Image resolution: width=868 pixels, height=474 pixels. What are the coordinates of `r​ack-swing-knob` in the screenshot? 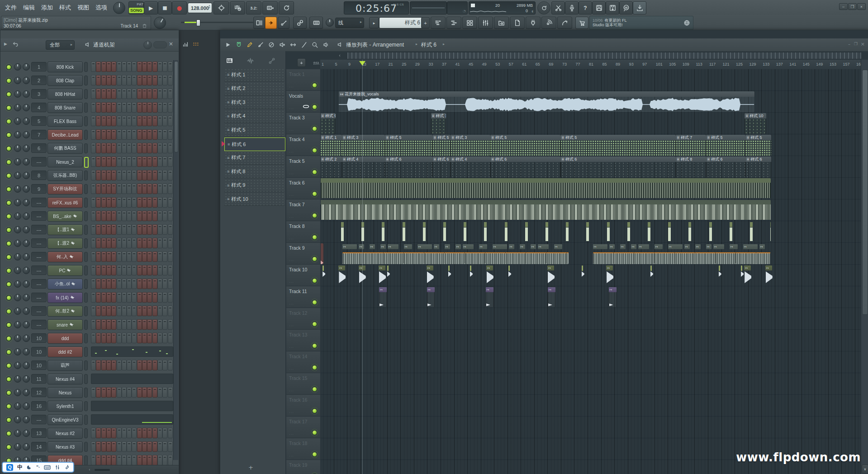 It's located at (147, 45).